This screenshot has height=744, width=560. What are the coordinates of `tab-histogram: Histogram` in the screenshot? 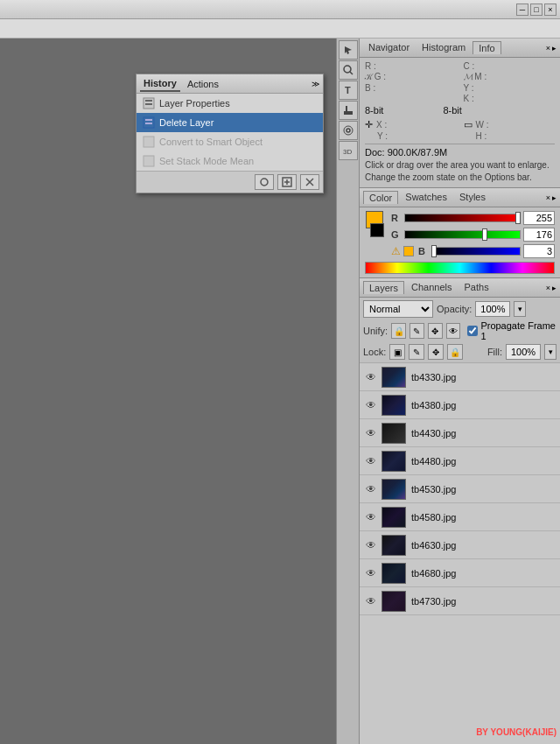 It's located at (444, 47).